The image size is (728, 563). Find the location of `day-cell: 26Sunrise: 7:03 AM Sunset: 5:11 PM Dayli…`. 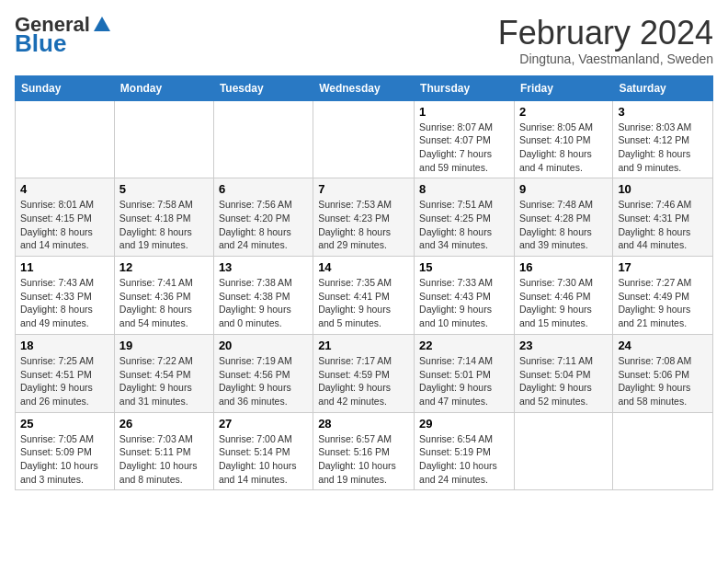

day-cell: 26Sunrise: 7:03 AM Sunset: 5:11 PM Dayli… is located at coordinates (164, 451).